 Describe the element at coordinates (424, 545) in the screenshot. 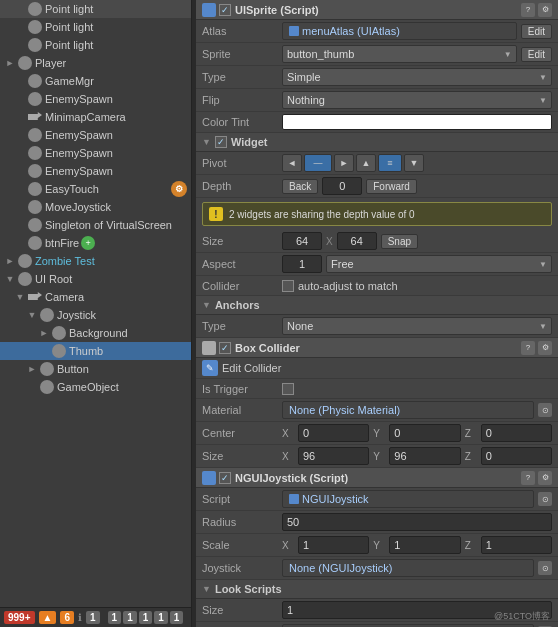

I see `scale-y-field: 1` at that location.